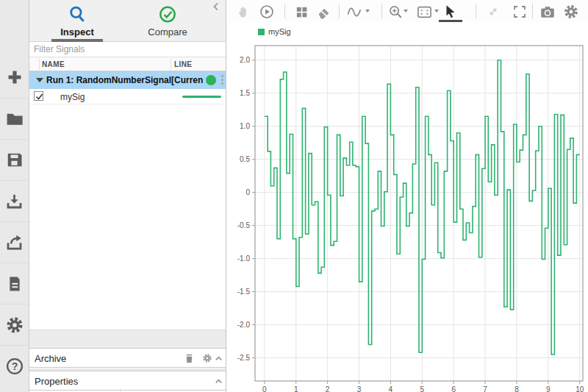  What do you see at coordinates (453, 388) in the screenshot?
I see `x-tick-label: 6` at bounding box center [453, 388].